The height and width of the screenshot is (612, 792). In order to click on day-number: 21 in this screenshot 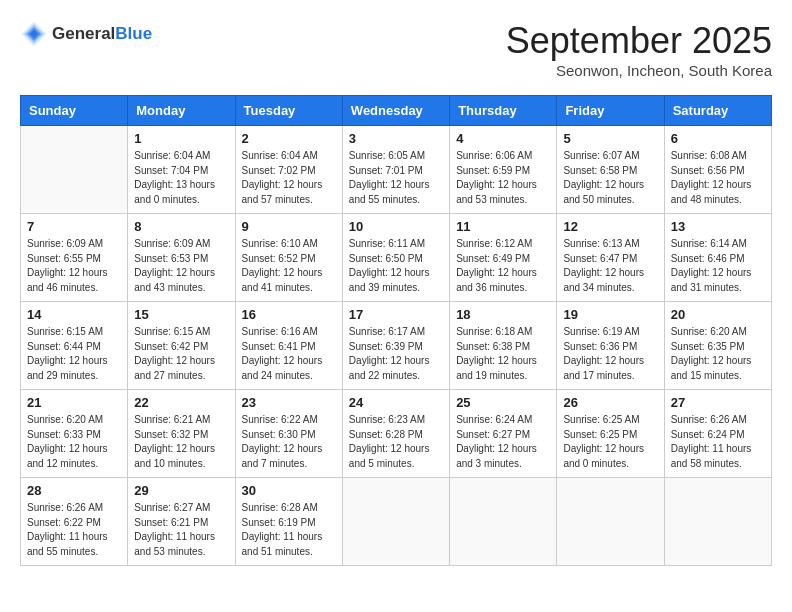, I will do `click(74, 402)`.